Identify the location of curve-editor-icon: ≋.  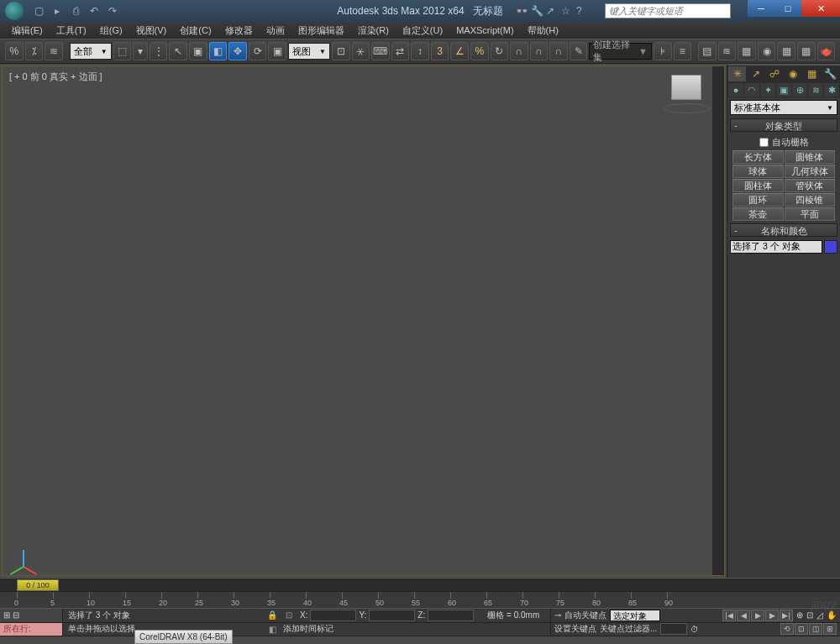
(727, 51).